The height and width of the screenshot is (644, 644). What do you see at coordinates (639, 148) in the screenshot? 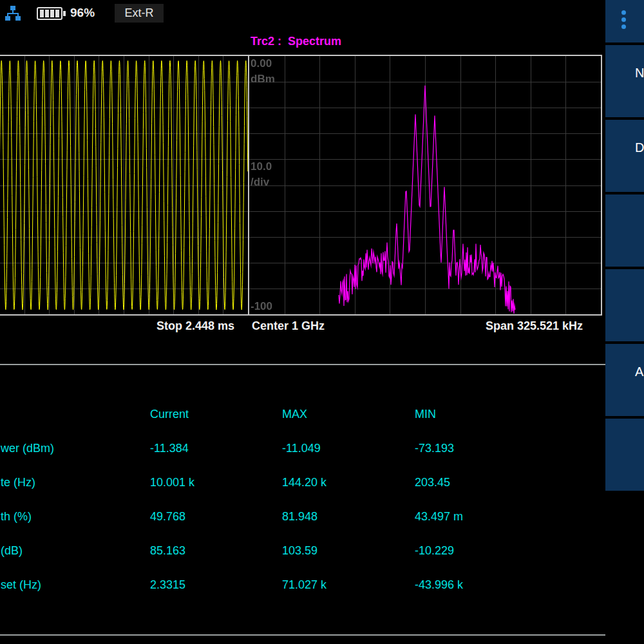
I see `softkey-button-label: D` at bounding box center [639, 148].